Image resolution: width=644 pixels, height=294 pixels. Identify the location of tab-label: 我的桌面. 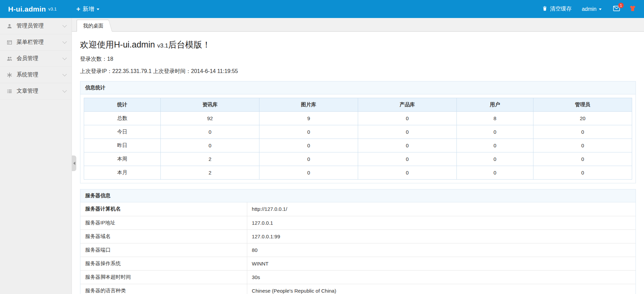
(93, 26).